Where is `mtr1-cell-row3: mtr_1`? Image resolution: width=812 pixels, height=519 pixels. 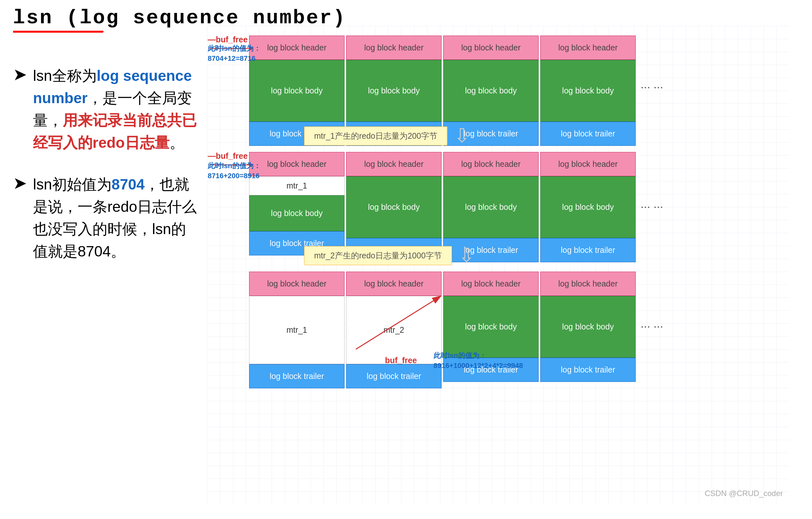 mtr1-cell-row3: mtr_1 is located at coordinates (297, 330).